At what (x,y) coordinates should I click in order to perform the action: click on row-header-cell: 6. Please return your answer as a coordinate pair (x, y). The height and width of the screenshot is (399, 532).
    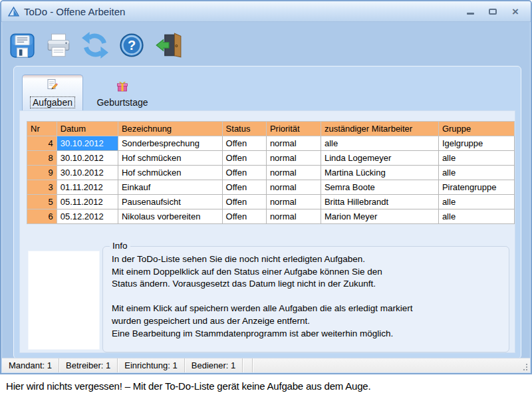
    Looking at the image, I should click on (43, 217).